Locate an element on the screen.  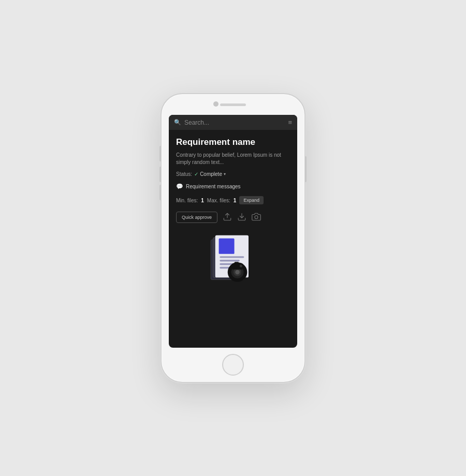
status-value: ✓ Complete ▾ is located at coordinates (210, 174).